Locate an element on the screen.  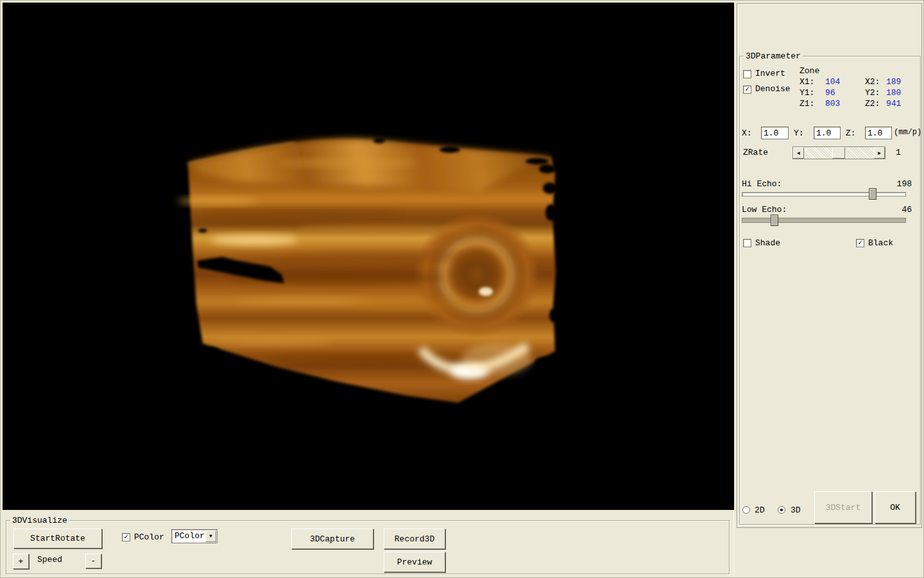
z-scale-label: Z: is located at coordinates (851, 134).